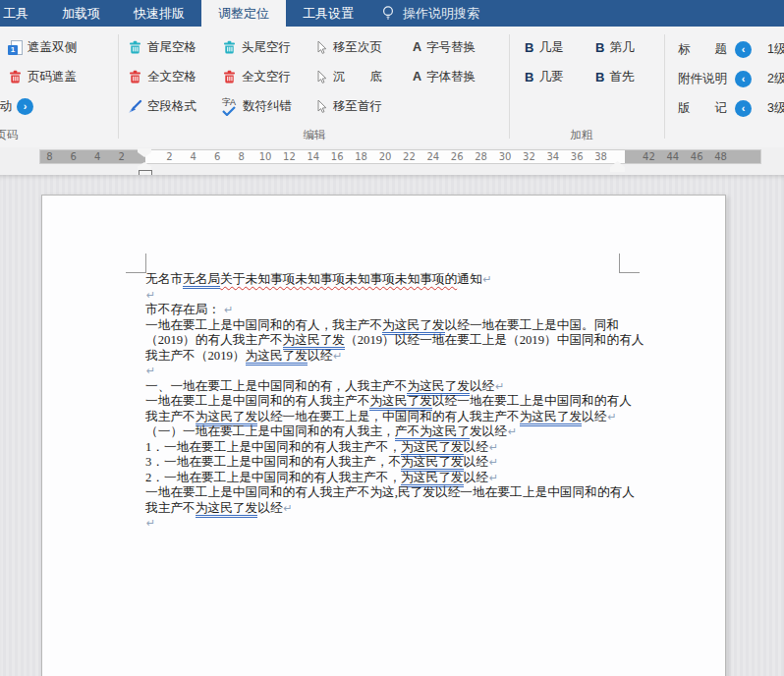 This screenshot has width=784, height=676. Describe the element at coordinates (550, 47) in the screenshot. I see `ribbon-button-label: 几是` at that location.